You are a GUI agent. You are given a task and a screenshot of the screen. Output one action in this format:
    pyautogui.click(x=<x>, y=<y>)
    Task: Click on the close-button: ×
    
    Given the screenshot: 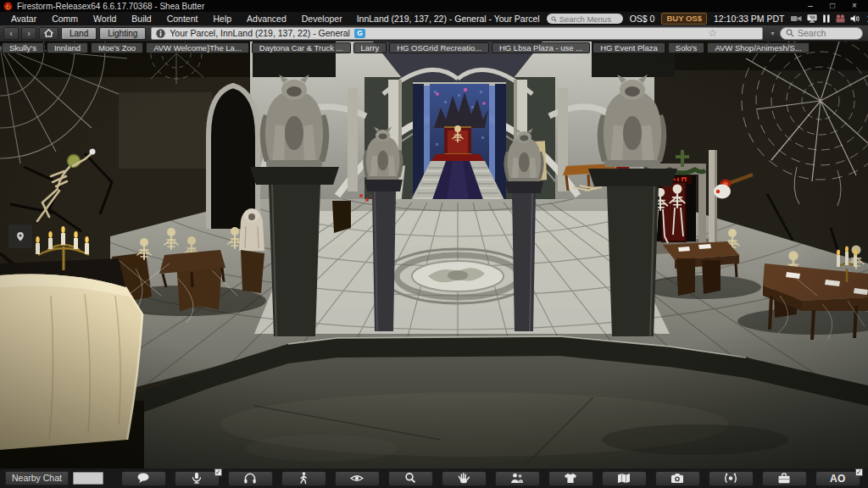 What is the action you would take?
    pyautogui.click(x=854, y=6)
    